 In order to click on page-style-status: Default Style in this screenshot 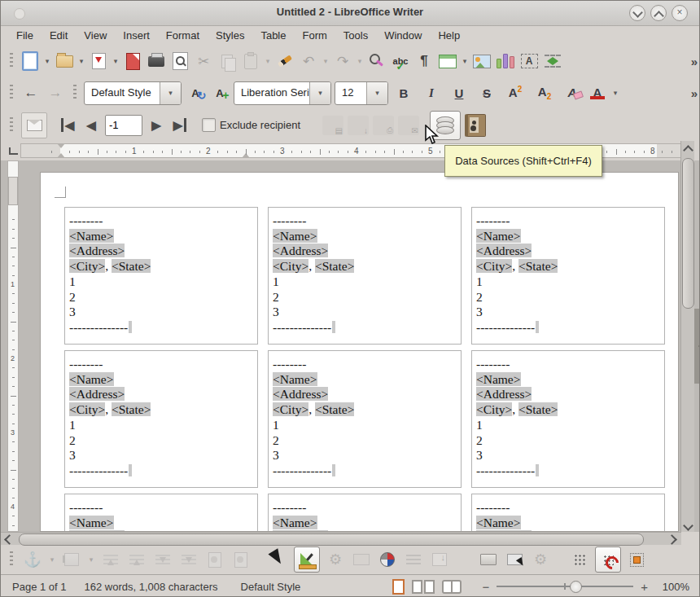, I will do `click(271, 586)`.